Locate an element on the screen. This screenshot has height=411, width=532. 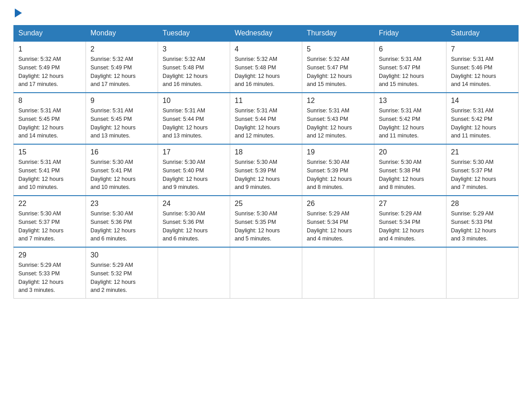
day-of-week-header: Friday is located at coordinates (410, 34).